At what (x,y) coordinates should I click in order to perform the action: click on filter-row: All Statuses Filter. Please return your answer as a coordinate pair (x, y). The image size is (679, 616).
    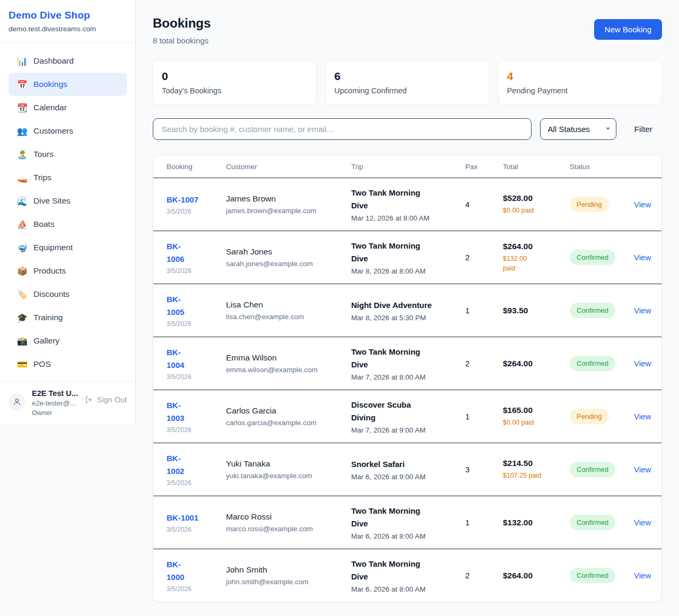
    Looking at the image, I should click on (407, 129).